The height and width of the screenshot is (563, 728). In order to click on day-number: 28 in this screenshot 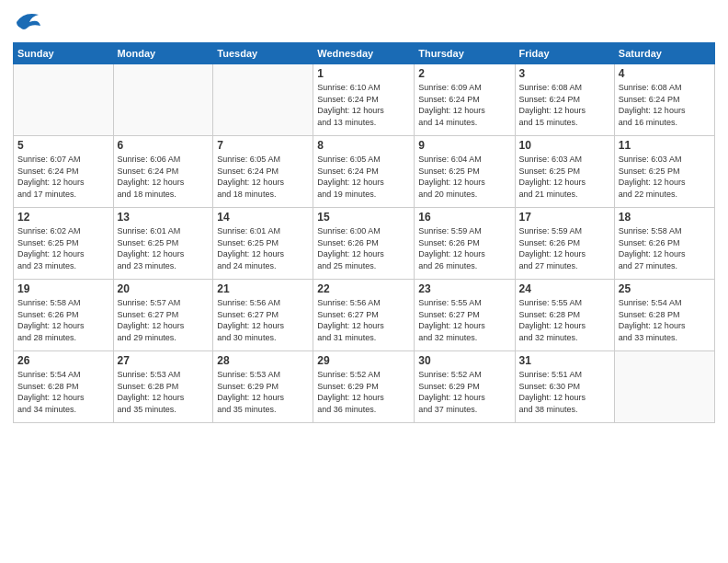, I will do `click(263, 361)`.